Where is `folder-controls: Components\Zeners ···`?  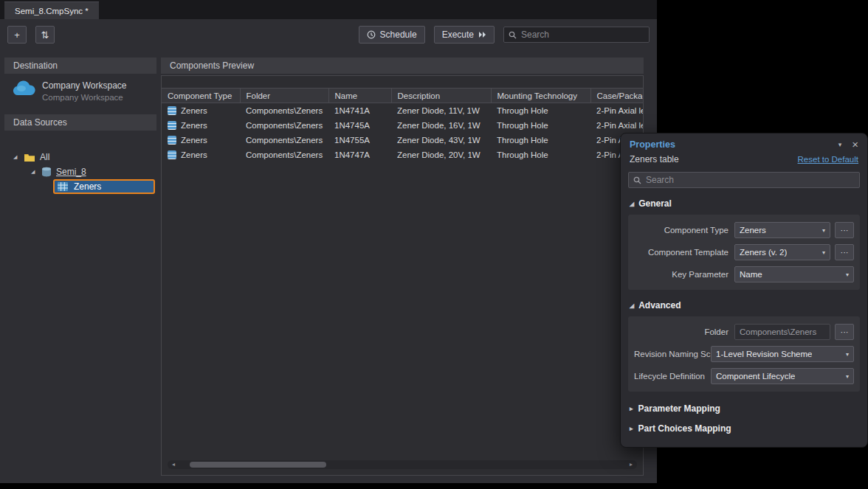 folder-controls: Components\Zeners ··· is located at coordinates (794, 332).